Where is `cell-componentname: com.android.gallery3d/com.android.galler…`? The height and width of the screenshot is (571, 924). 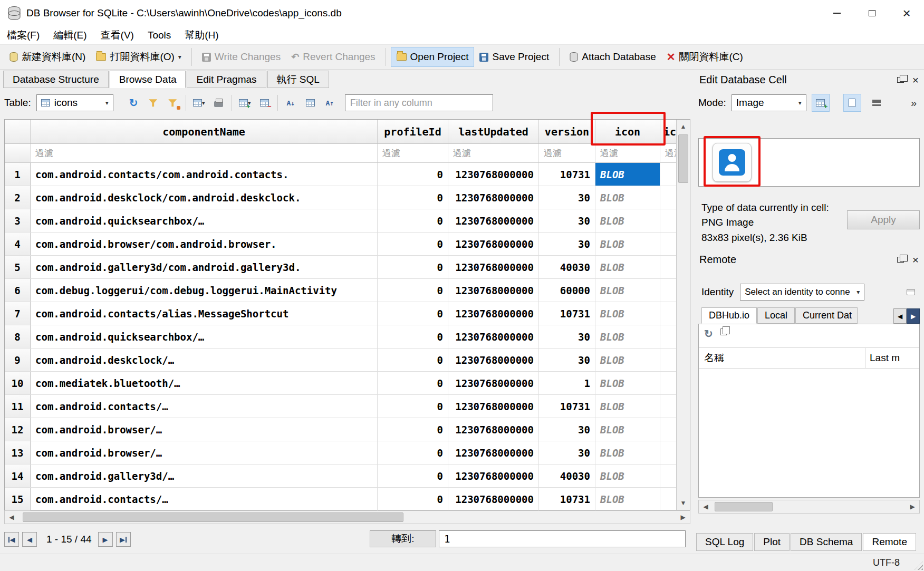 cell-componentname: com.android.gallery3d/com.android.galler… is located at coordinates (204, 267).